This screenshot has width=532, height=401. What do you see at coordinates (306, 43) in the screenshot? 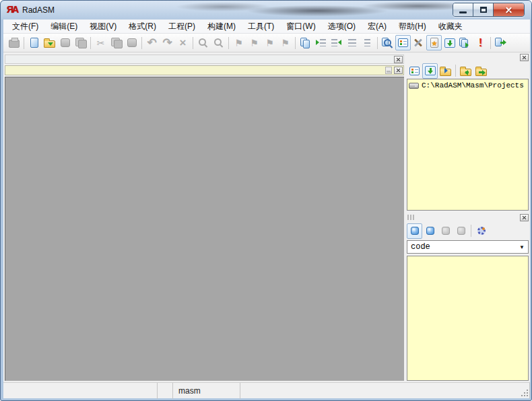
I see `copy-lines-icon` at bounding box center [306, 43].